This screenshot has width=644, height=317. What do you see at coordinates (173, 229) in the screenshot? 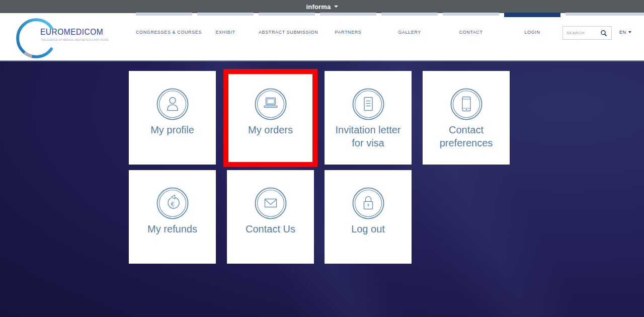
I see `card-label: My refunds` at bounding box center [173, 229].